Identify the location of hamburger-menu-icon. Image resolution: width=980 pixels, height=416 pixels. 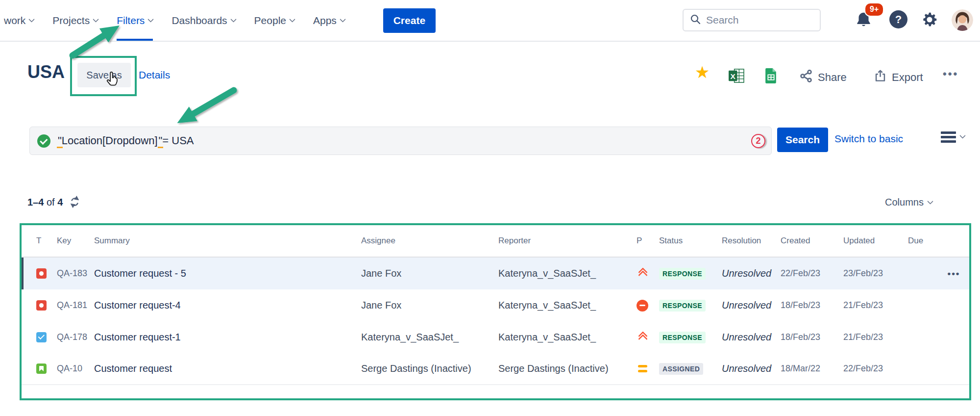
(949, 137).